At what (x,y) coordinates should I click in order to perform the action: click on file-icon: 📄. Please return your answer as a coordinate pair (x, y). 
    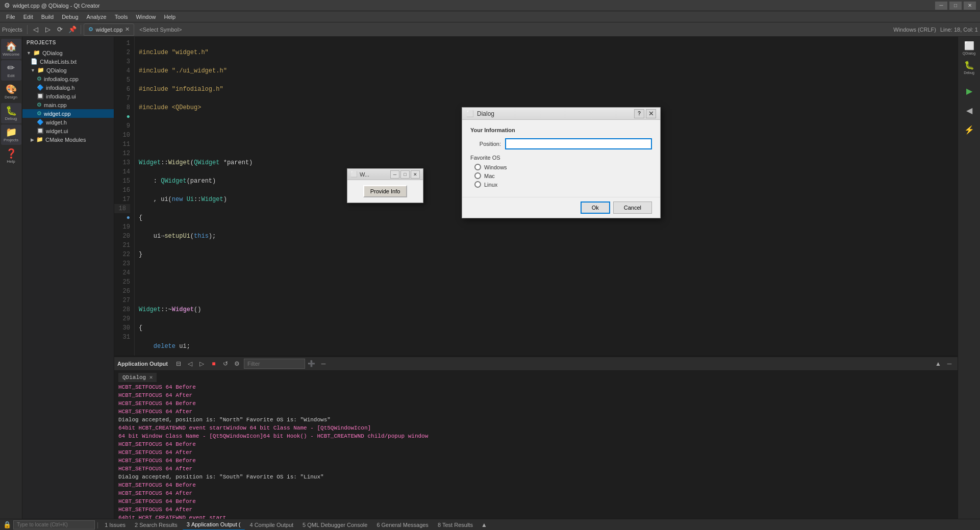
    Looking at the image, I should click on (34, 61).